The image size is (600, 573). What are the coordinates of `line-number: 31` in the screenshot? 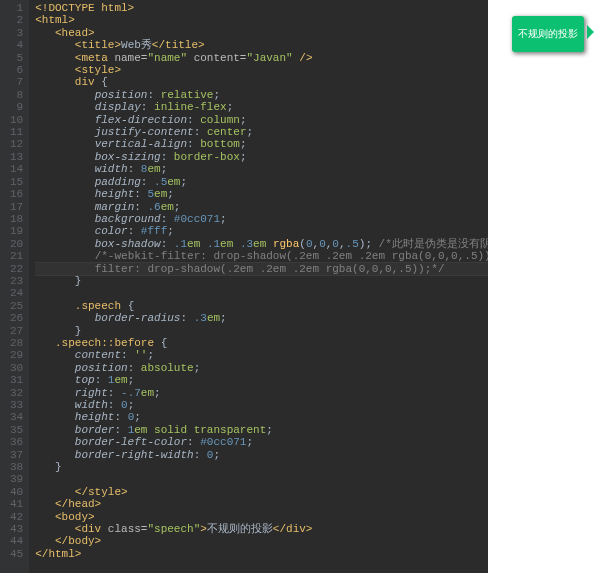 It's located at (16, 380).